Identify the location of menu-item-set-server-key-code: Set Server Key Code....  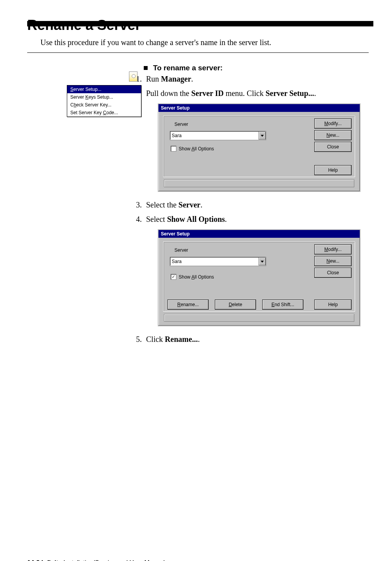
(104, 113).